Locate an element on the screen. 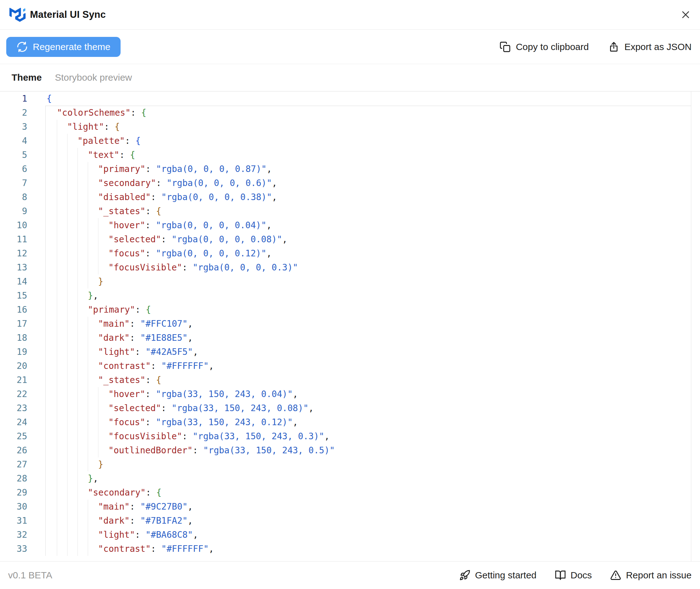  code-line: 3"light": { is located at coordinates (346, 127).